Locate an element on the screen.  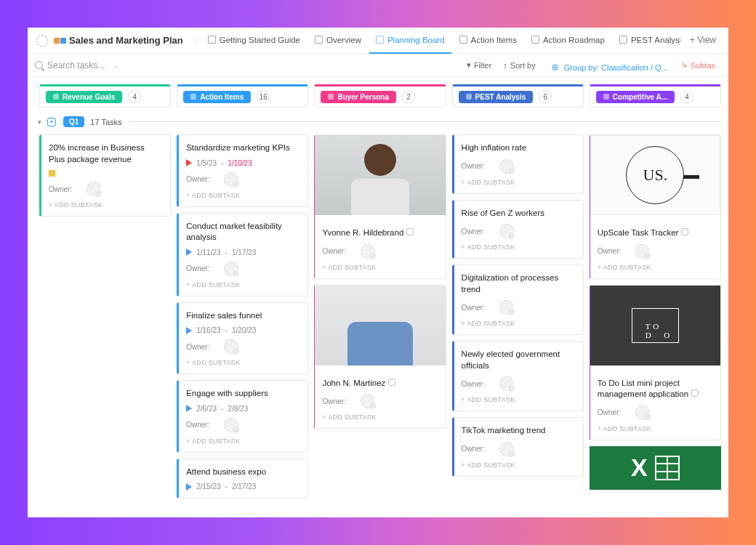
task-card: Finalize sales funnel 1/16/23 - 1/20/23 … is located at coordinates (243, 339).